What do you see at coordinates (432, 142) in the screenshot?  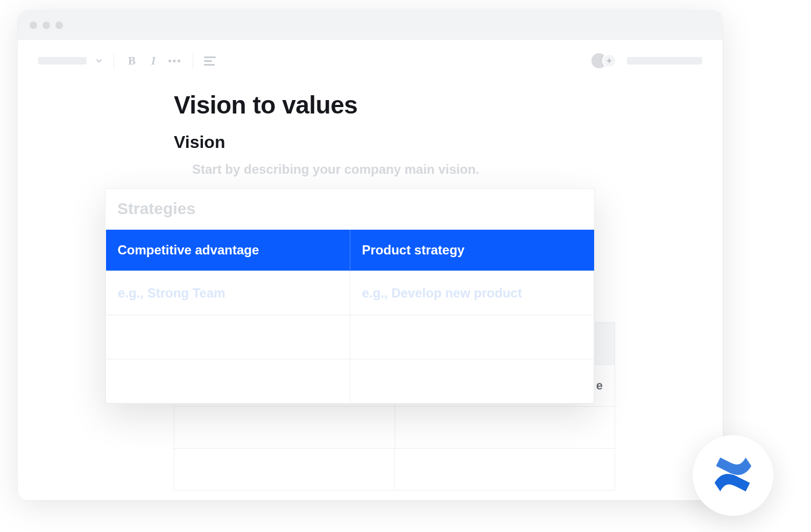 I see `section-heading-vision: Vision` at bounding box center [432, 142].